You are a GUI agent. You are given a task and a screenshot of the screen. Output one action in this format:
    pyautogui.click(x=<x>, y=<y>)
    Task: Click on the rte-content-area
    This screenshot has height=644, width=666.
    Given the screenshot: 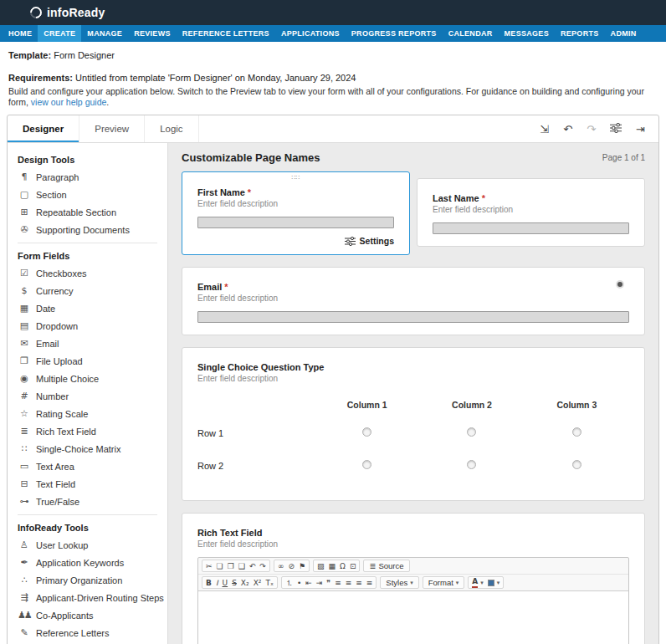 What is the action you would take?
    pyautogui.click(x=413, y=617)
    